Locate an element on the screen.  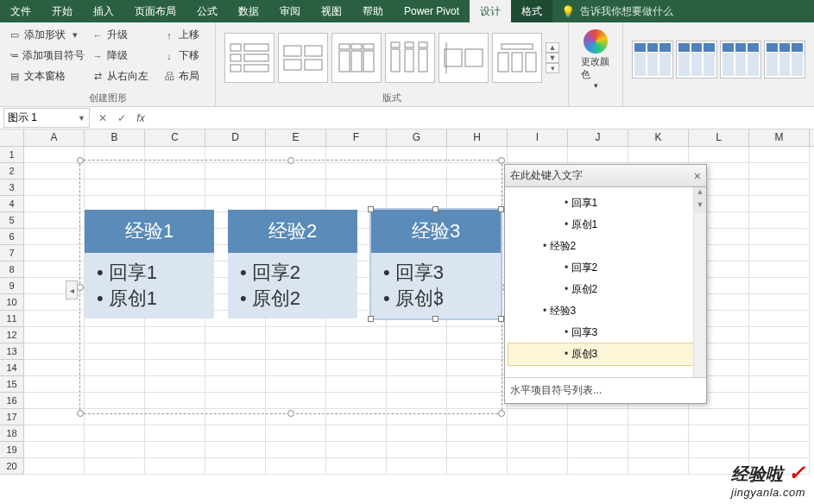
col-header: D is located at coordinates (236, 138).